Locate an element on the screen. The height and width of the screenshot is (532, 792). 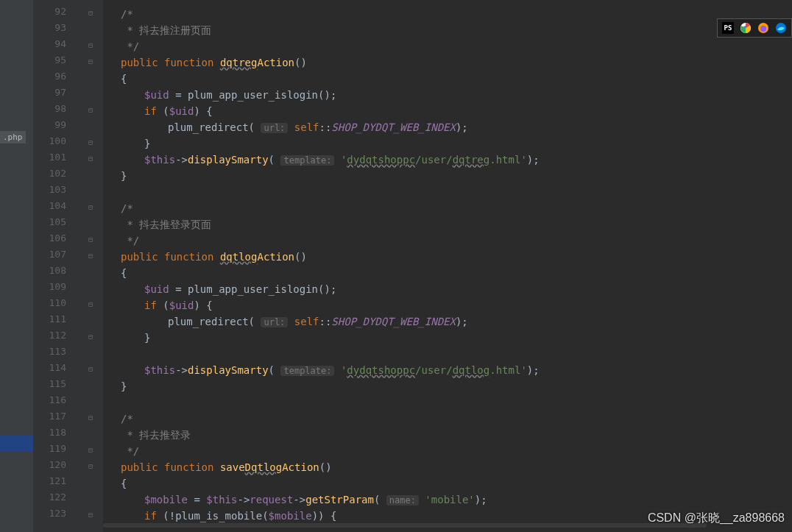
chrome-icon is located at coordinates (746, 28).